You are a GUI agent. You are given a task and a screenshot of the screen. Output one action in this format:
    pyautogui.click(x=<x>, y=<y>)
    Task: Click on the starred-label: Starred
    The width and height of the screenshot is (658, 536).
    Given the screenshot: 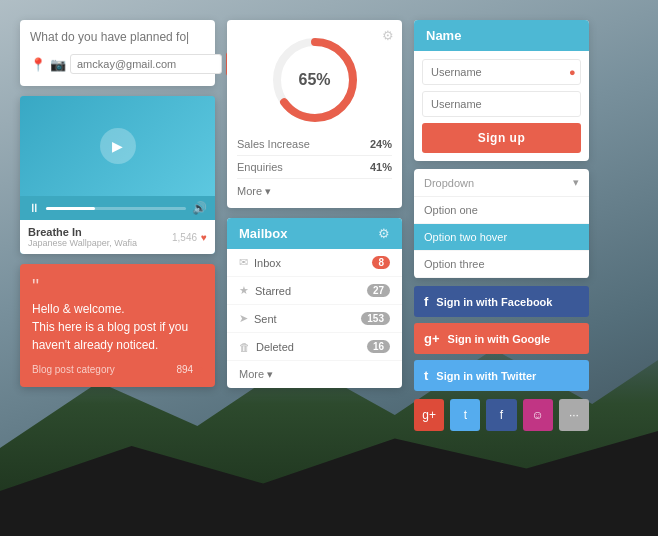 What is the action you would take?
    pyautogui.click(x=273, y=291)
    